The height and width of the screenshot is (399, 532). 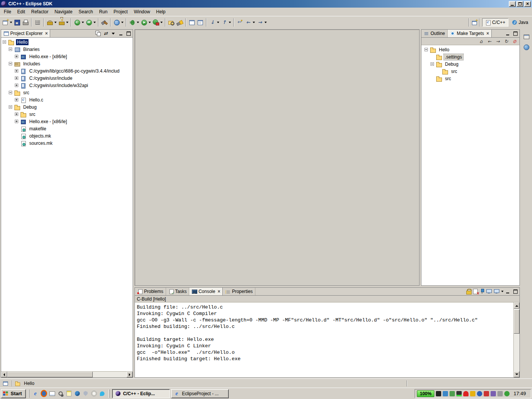 What do you see at coordinates (150, 291) in the screenshot?
I see `tab-problems: Problems` at bounding box center [150, 291].